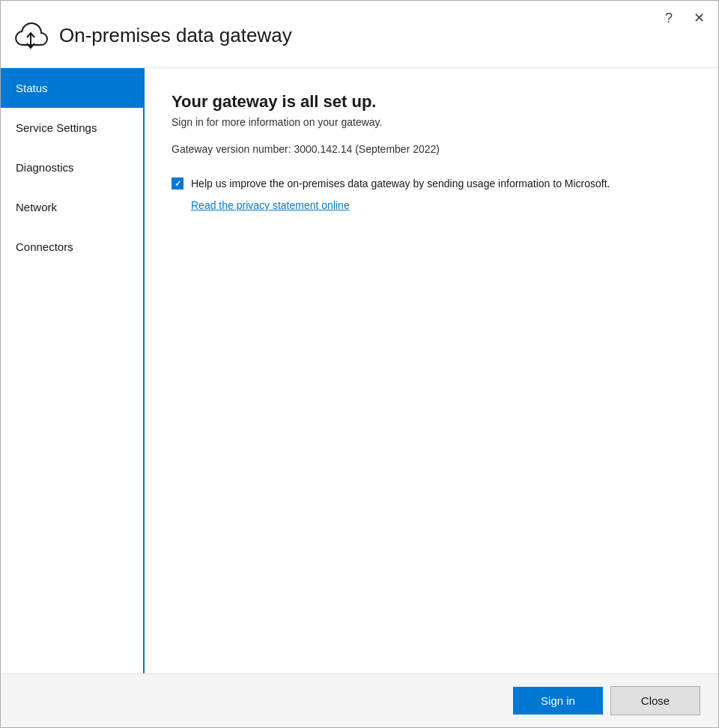 This screenshot has height=728, width=719. What do you see at coordinates (441, 205) in the screenshot?
I see `privacy-link: Read the privacy statement online` at bounding box center [441, 205].